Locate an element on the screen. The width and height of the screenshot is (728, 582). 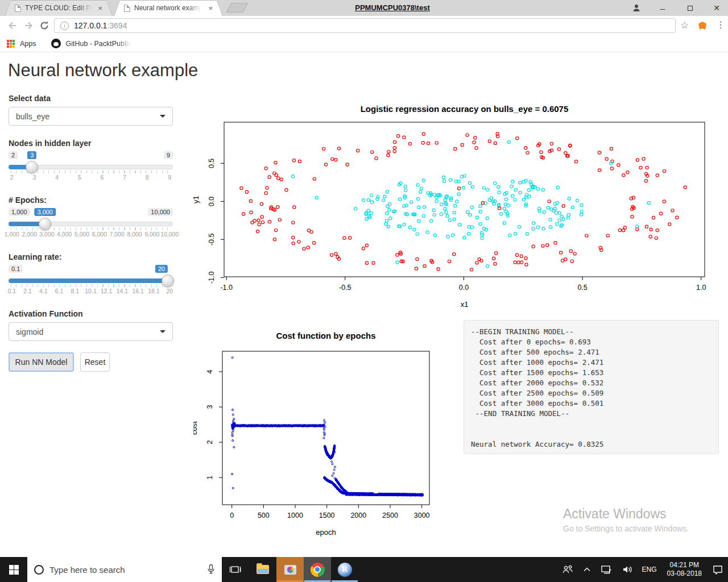
slider-value-badge: 3 is located at coordinates (32, 155).